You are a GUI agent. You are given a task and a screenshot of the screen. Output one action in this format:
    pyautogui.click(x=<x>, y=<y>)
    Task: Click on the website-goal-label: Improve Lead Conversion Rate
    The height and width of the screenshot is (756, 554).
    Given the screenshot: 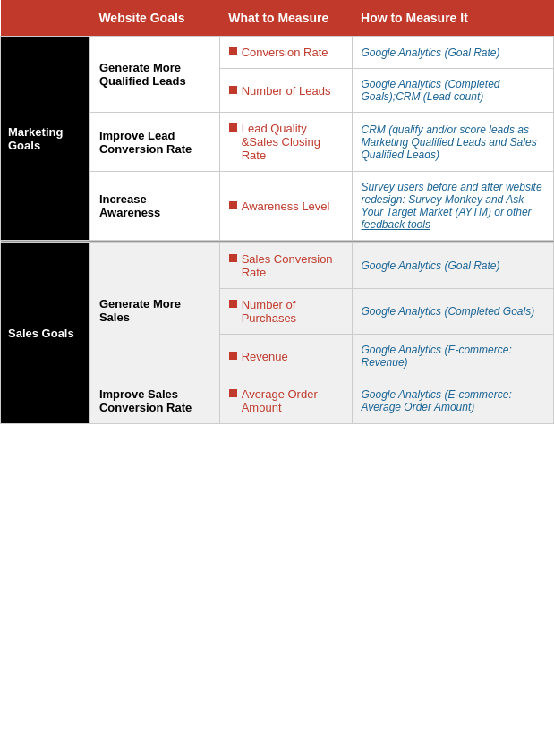 What is the action you would take?
    pyautogui.click(x=154, y=142)
    